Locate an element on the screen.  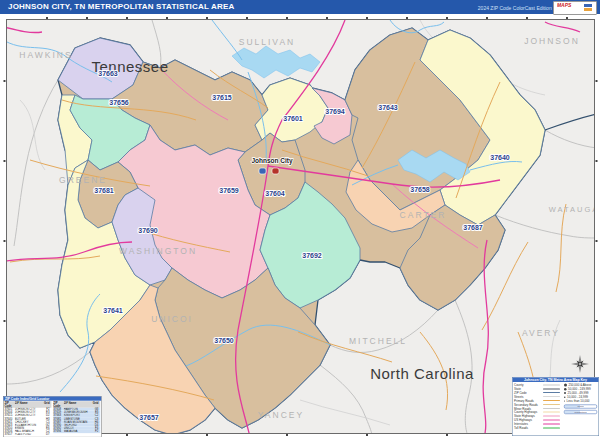
title-bar: JOHNSON CITY, TN METROPOLITAN STATISTICA… is located at coordinates (300, 7).